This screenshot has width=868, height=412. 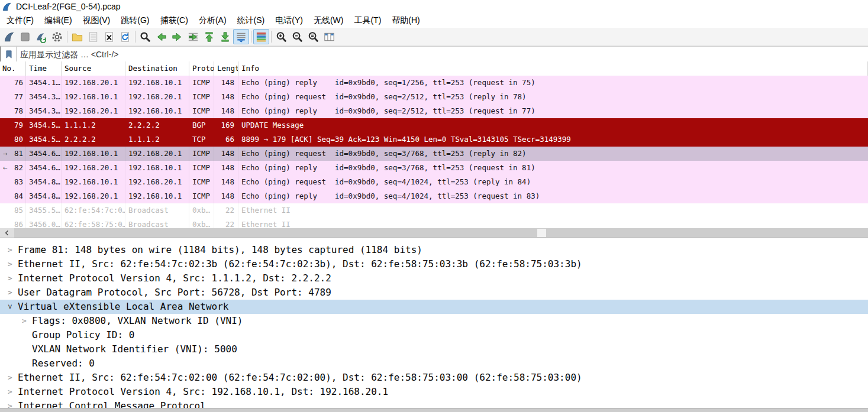 I want to click on capture-options-button, so click(x=57, y=37).